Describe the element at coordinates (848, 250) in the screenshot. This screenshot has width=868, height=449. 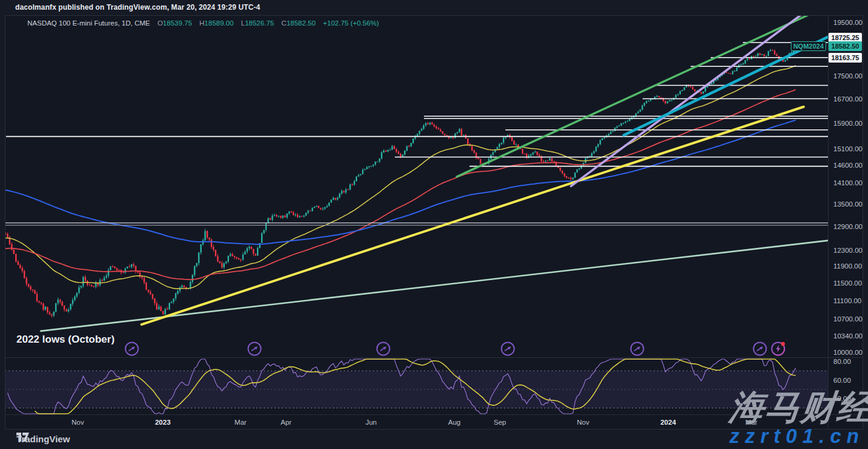
I see `price-tick-label: 12300.00` at that location.